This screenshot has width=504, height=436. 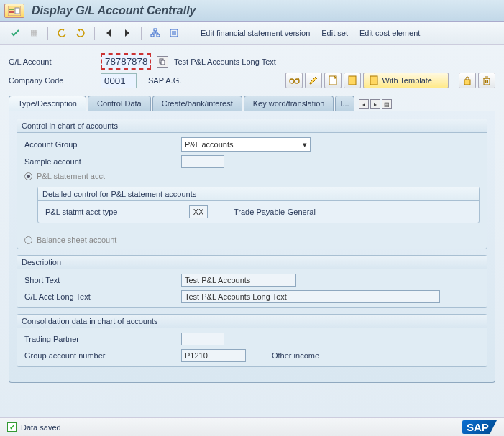 What do you see at coordinates (239, 280) in the screenshot?
I see `short-text-input` at bounding box center [239, 280].